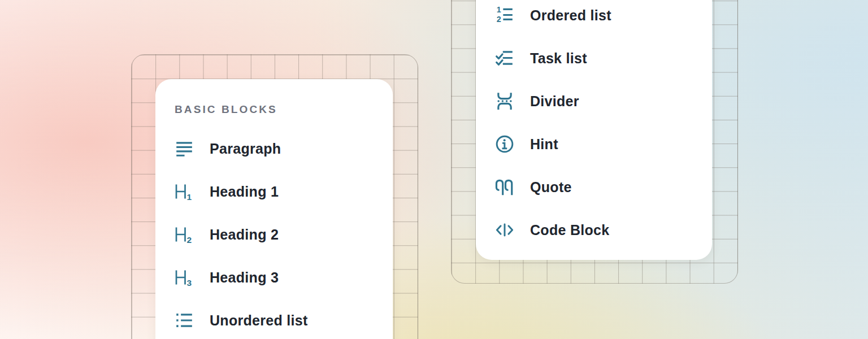  Describe the element at coordinates (558, 59) in the screenshot. I see `menu-item-label: Task list` at that location.